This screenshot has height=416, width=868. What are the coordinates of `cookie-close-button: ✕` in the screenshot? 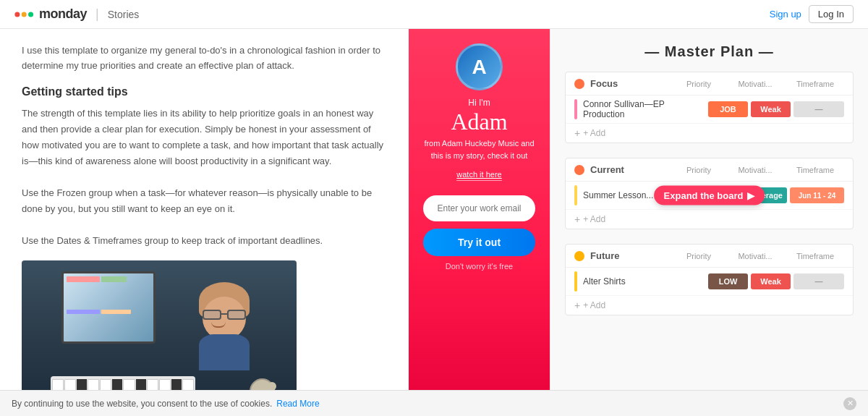 It's located at (850, 404).